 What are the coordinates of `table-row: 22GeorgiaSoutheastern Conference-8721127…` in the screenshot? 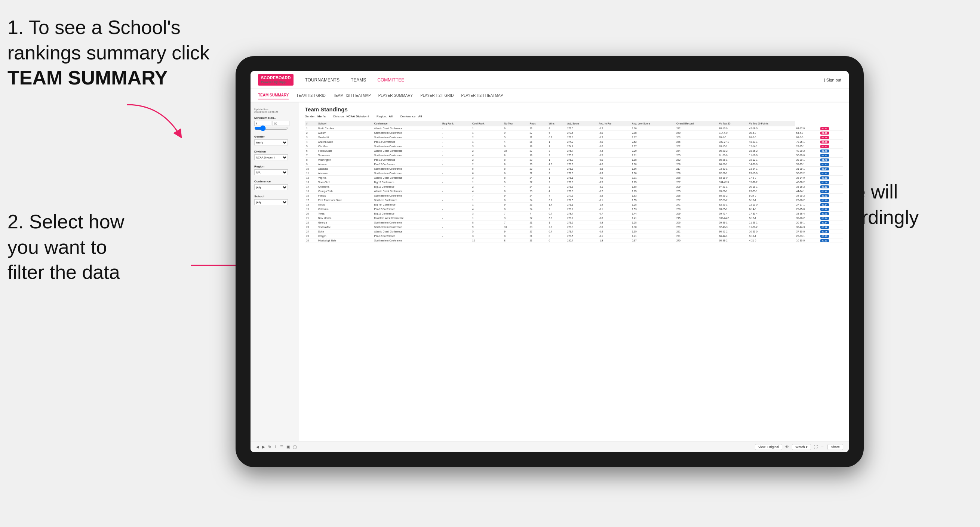 It's located at (574, 223).